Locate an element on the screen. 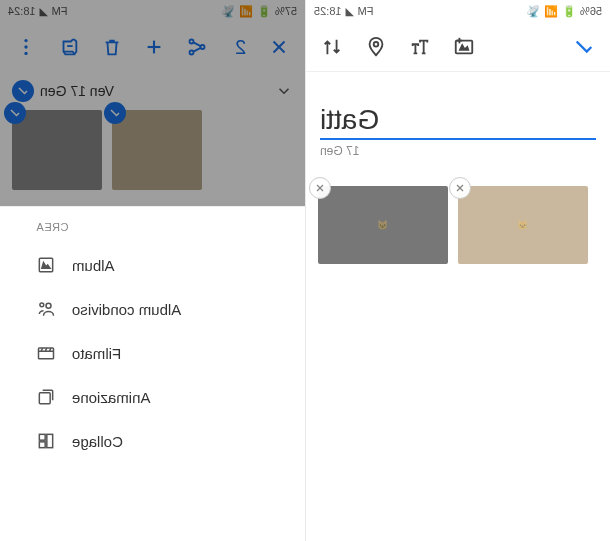  create-album-item: Album is located at coordinates (162, 265).